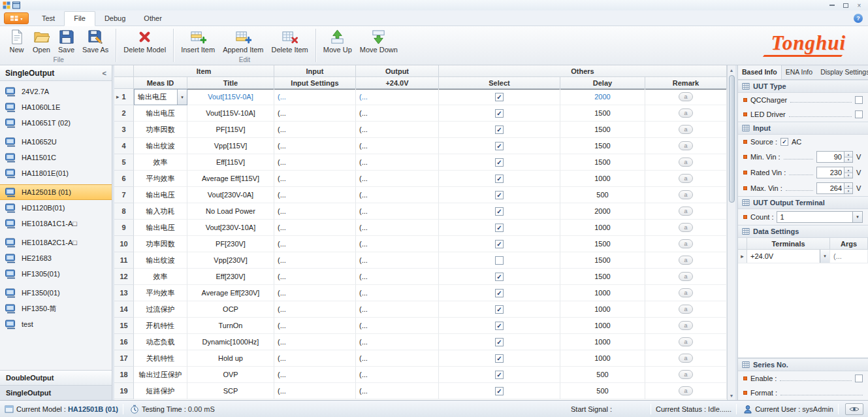 Image resolution: width=868 pixels, height=417 pixels. What do you see at coordinates (231, 97) in the screenshot?
I see `title-cell: Vout[115V-0A]` at bounding box center [231, 97].